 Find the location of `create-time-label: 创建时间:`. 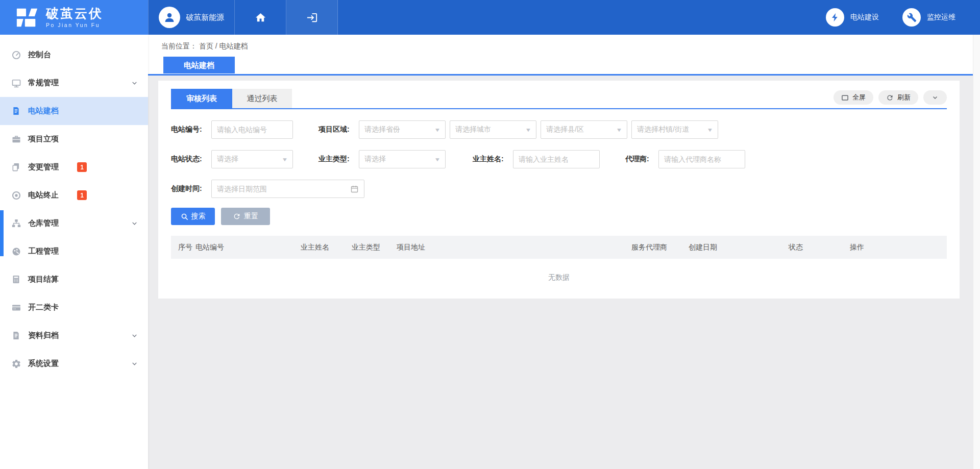

create-time-label: 创建时间: is located at coordinates (188, 189).